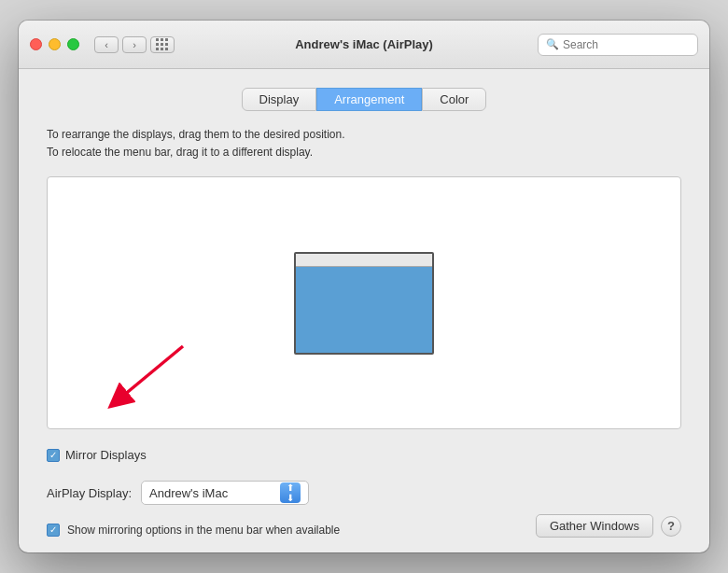 This screenshot has height=573, width=728. What do you see at coordinates (225, 493) in the screenshot?
I see `airplay-dropdown: Andrew's iMac ⬆⬇` at bounding box center [225, 493].